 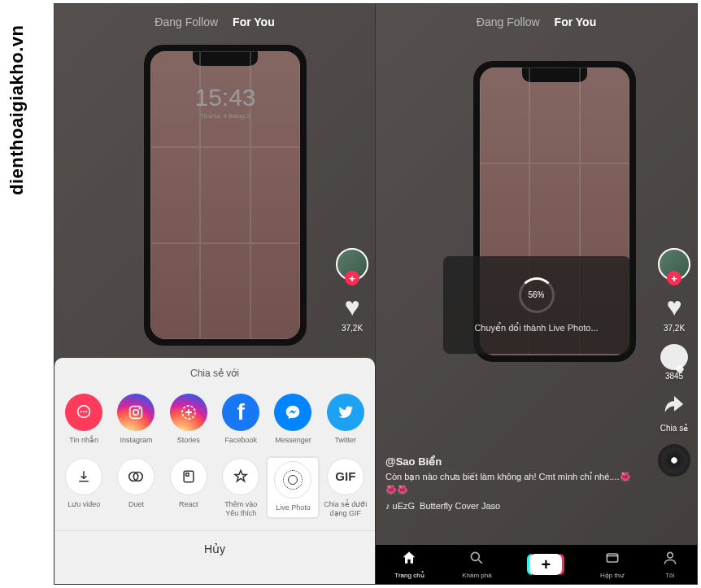 I want to click on action-label: Thêm vào Yêu thích, so click(x=241, y=509).